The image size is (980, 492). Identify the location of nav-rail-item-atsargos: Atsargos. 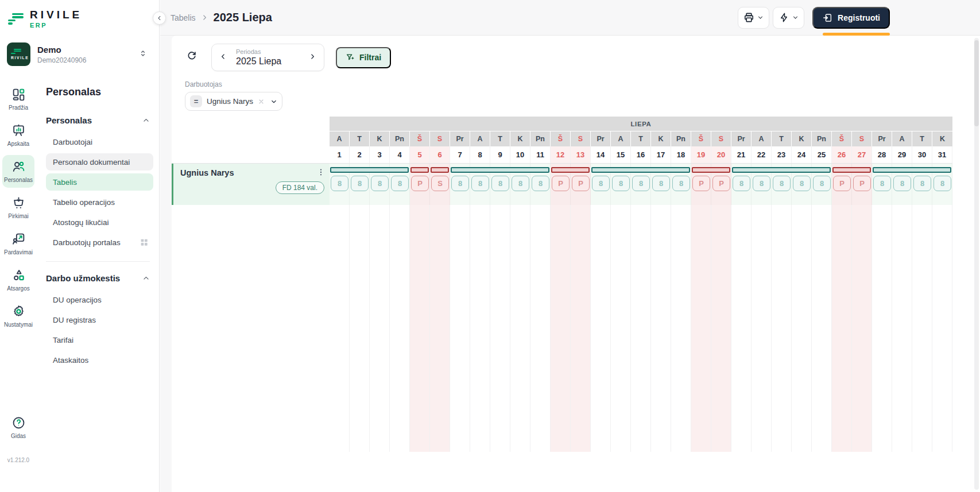
(18, 280).